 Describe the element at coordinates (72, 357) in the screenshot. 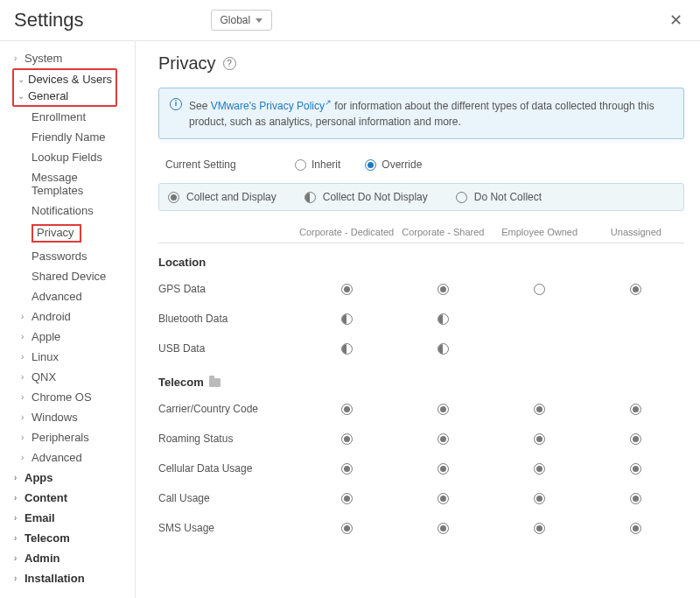

I see `sidebar-item-linux: ›Linux` at that location.